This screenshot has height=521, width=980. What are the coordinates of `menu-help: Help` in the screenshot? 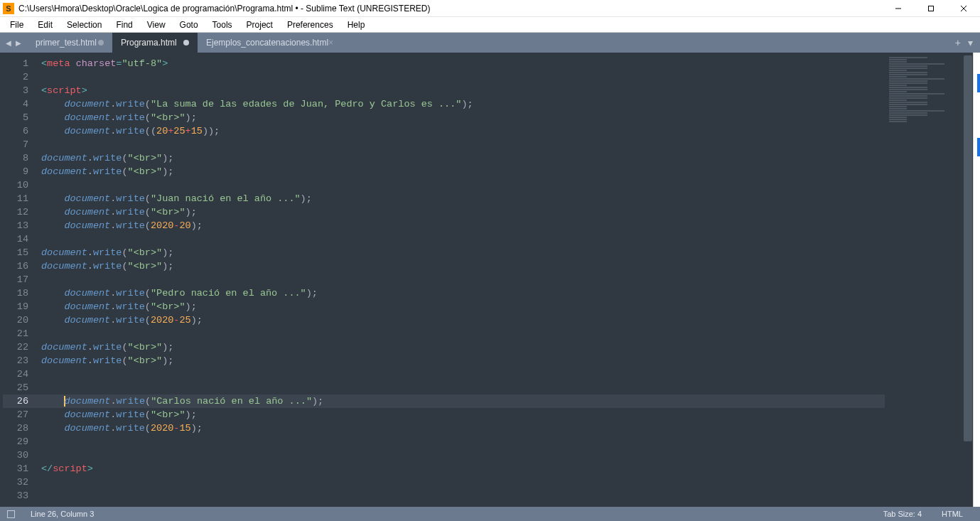 It's located at (357, 25).